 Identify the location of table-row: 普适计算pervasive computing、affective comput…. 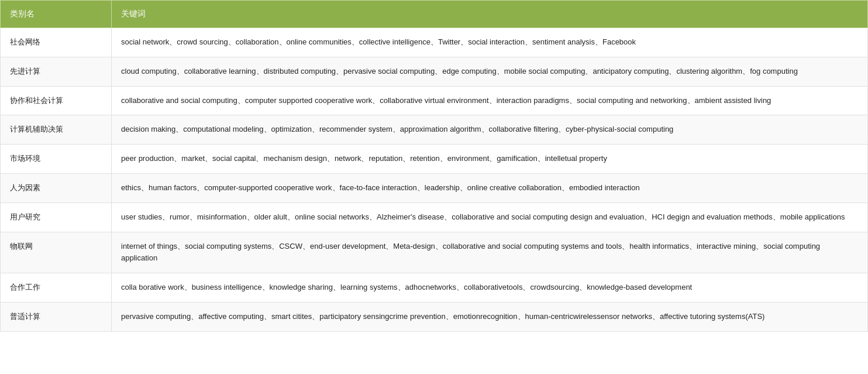
(434, 317).